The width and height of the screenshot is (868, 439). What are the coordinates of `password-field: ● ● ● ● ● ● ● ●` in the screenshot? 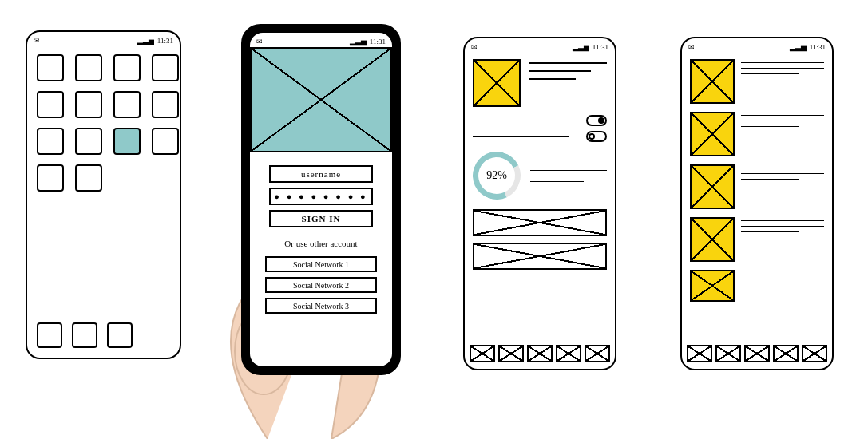 It's located at (321, 196).